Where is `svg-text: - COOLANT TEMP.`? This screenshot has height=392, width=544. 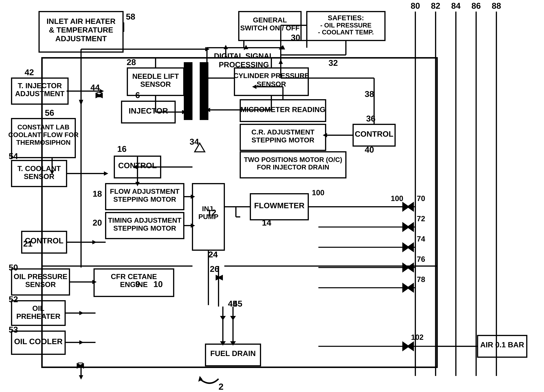
svg-text: - COOLANT TEMP. is located at coordinates (346, 32).